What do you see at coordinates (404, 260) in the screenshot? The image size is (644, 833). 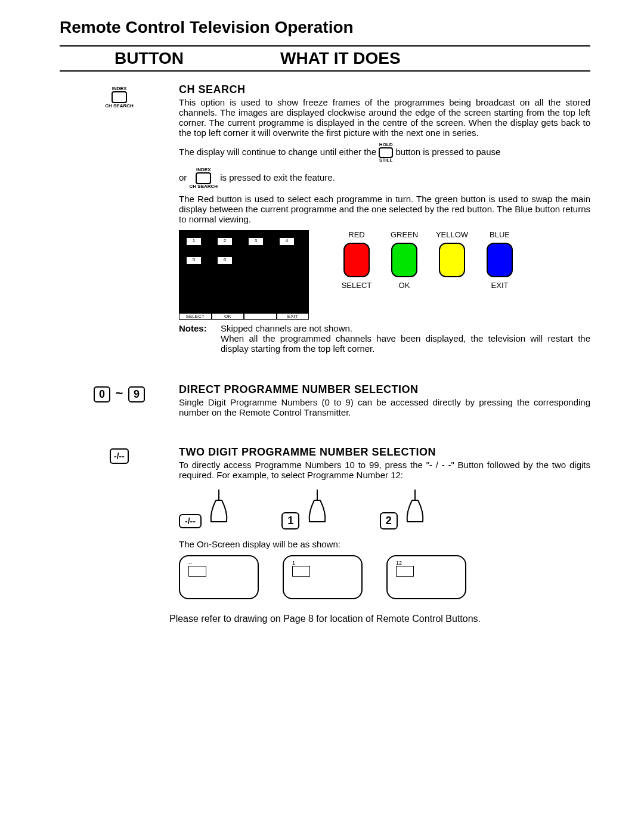 I see `green-button-col: GREEN OK` at bounding box center [404, 260].